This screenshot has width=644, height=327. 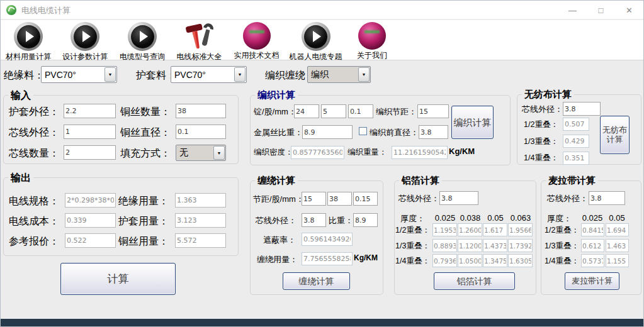 I want to click on insulation-select: PVC70° ▼, so click(x=79, y=74).